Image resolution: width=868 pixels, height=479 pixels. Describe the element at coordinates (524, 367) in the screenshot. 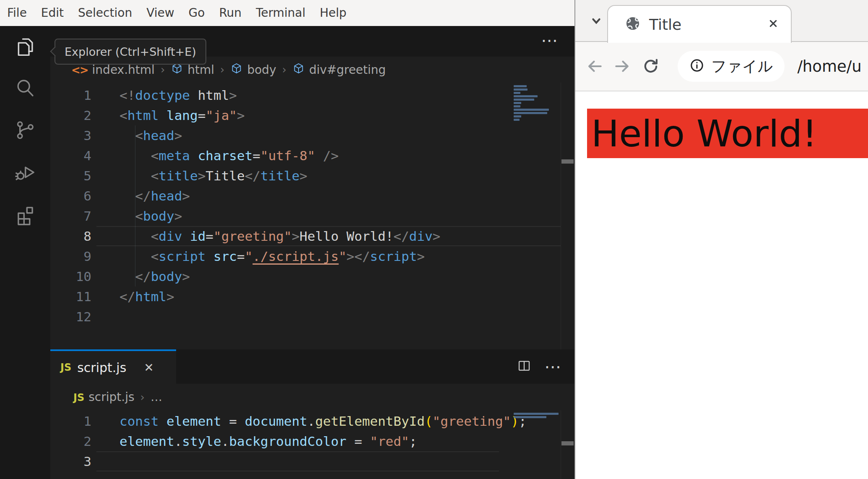

I see `split-editor-icon` at that location.